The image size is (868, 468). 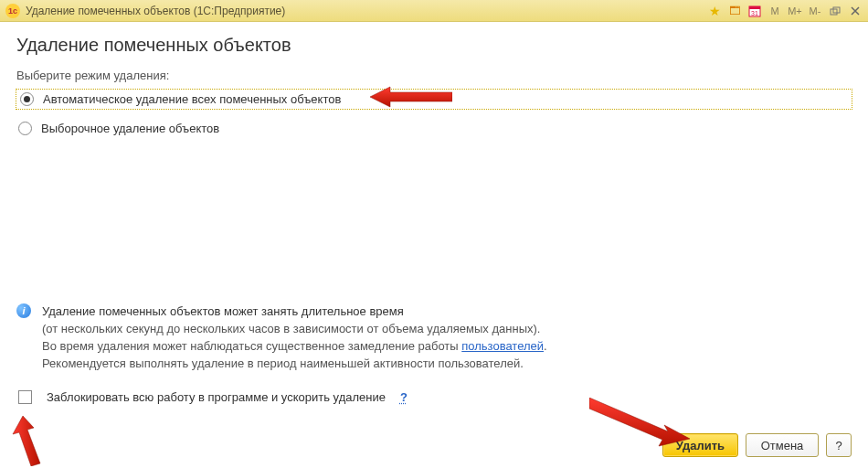 What do you see at coordinates (434, 11) in the screenshot?
I see `titlebar: 1c Удаление помеченных объектов (1С:Пред…` at bounding box center [434, 11].